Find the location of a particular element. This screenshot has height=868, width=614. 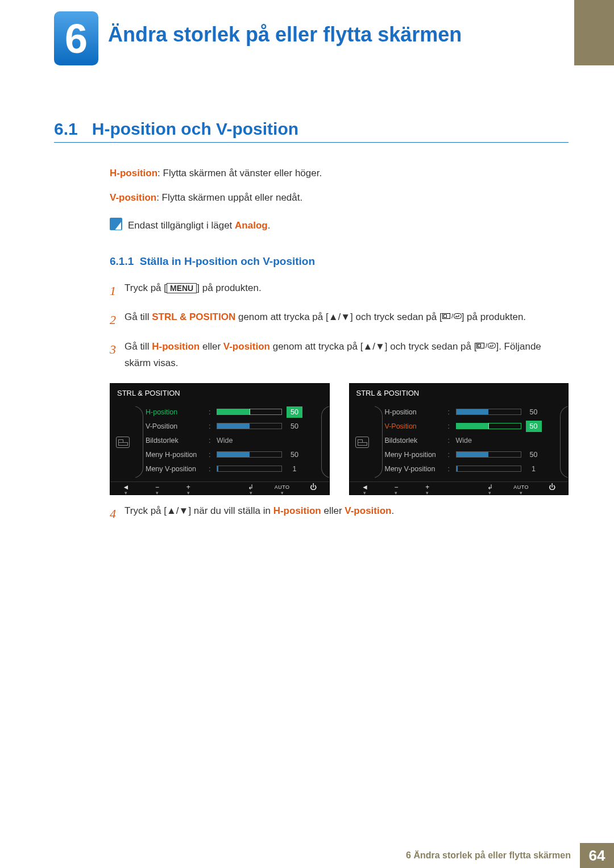

t: ] när du vill ställa in is located at coordinates (231, 510).